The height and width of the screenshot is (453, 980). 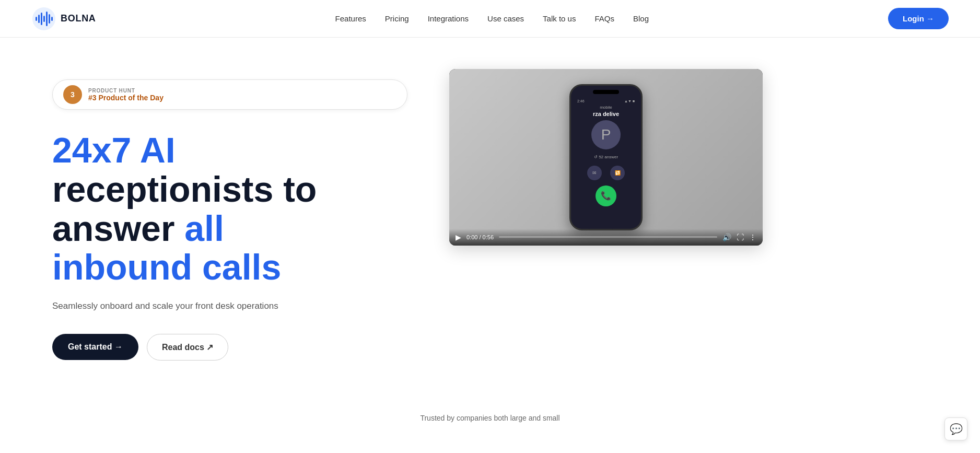 What do you see at coordinates (184, 189) in the screenshot?
I see `hero-heading-line2: receptionists to` at bounding box center [184, 189].